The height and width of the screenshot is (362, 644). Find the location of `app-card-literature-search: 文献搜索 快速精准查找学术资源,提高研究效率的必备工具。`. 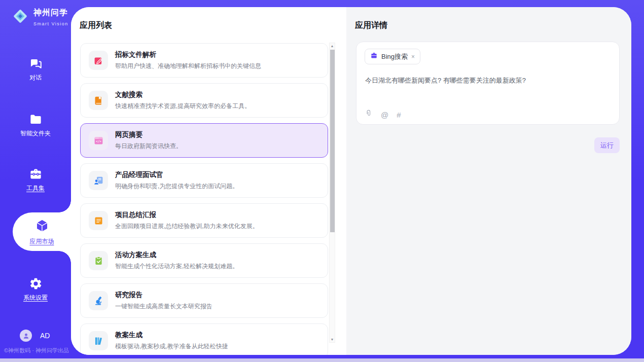

app-card-literature-search: 文献搜索 快速精准查找学术资源,提高研究效率的必备工具。 is located at coordinates (204, 100).